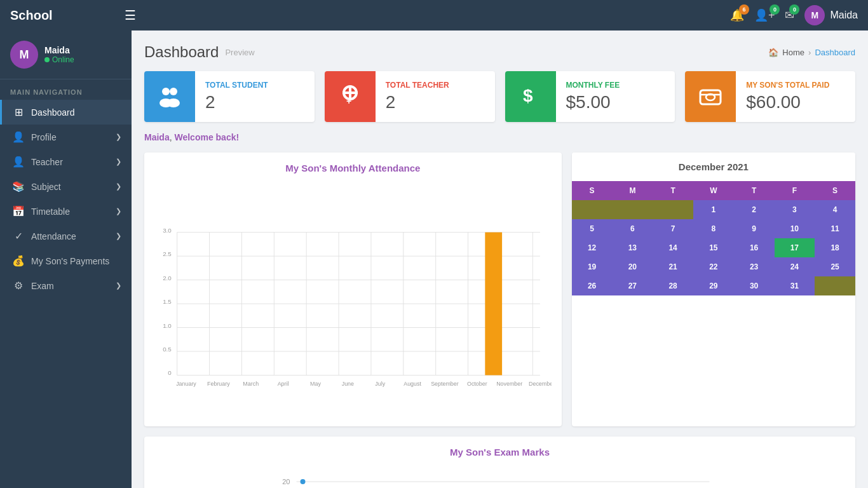  Describe the element at coordinates (303, 482) in the screenshot. I see `exam-data-point` at that location.